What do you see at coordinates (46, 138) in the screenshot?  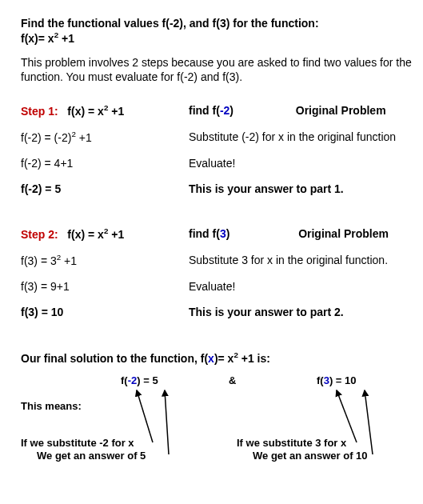 I see `step1-r1a1: f(-2) = (-2)` at bounding box center [46, 138].